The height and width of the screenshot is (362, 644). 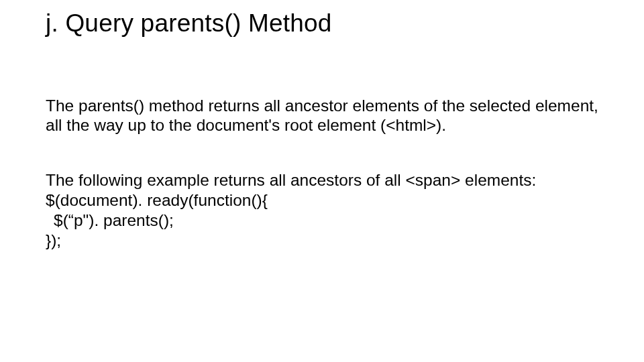 I want to click on description-paragraph: The parents() method returns all ancesto…, so click(x=322, y=116).